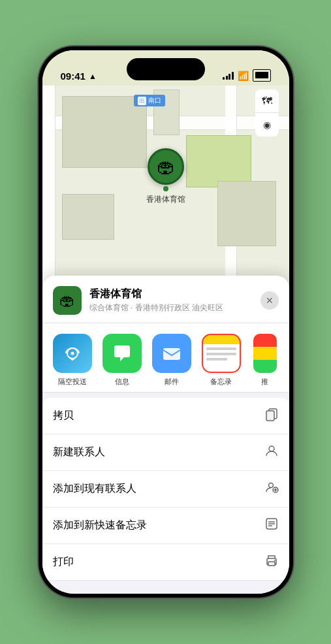  I want to click on dynamic-island, so click(166, 69).